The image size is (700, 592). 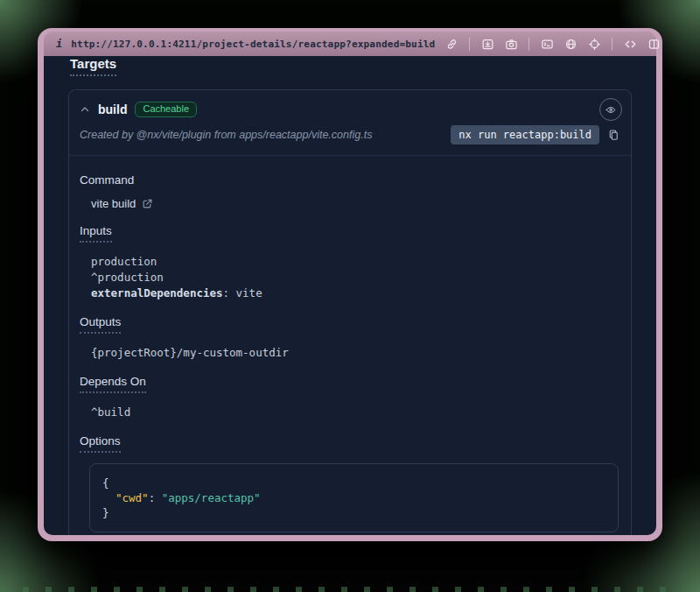 I want to click on depends-on-heading: Depends On, so click(x=113, y=384).